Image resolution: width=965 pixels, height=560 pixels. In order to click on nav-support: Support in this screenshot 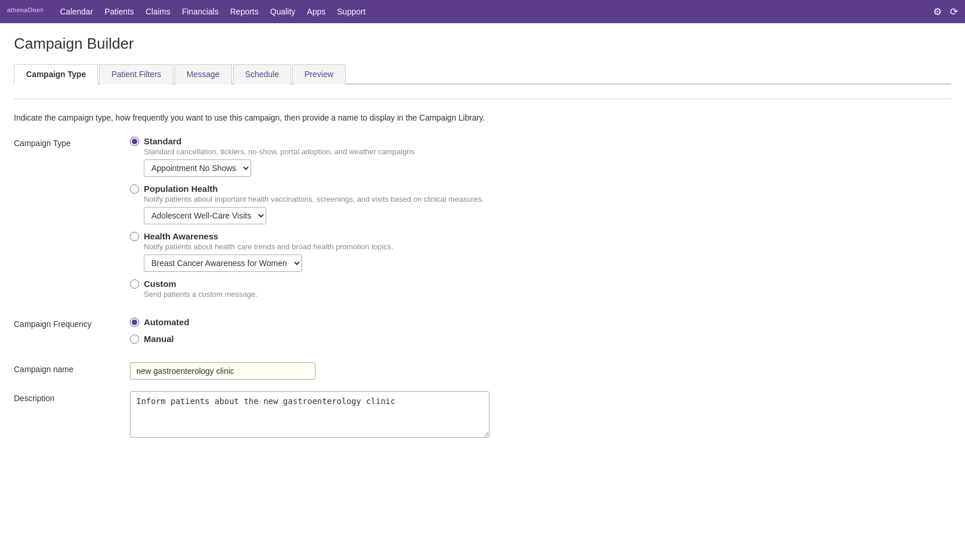, I will do `click(351, 12)`.